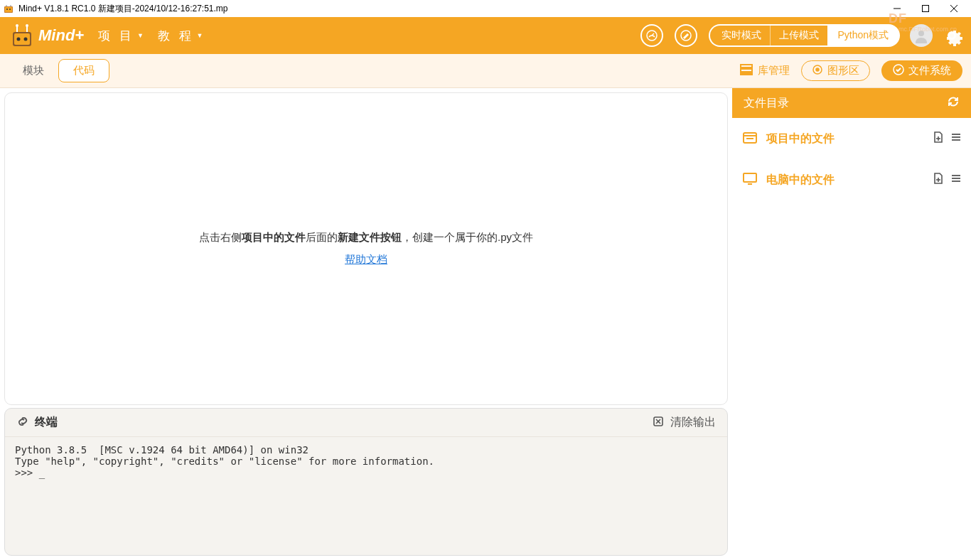  What do you see at coordinates (468, 237) in the screenshot?
I see `hint-post: ，创建一个属于你的.py文件` at bounding box center [468, 237].